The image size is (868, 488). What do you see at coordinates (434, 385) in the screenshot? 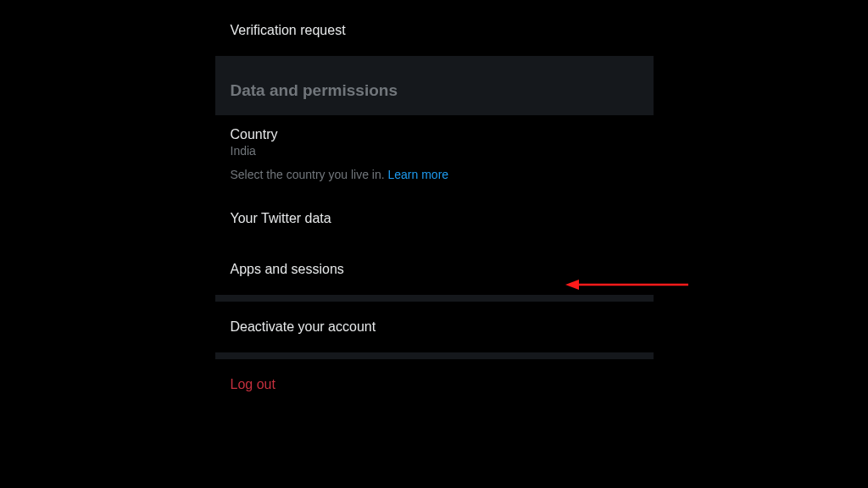
I see `logout-item: Log out` at bounding box center [434, 385].